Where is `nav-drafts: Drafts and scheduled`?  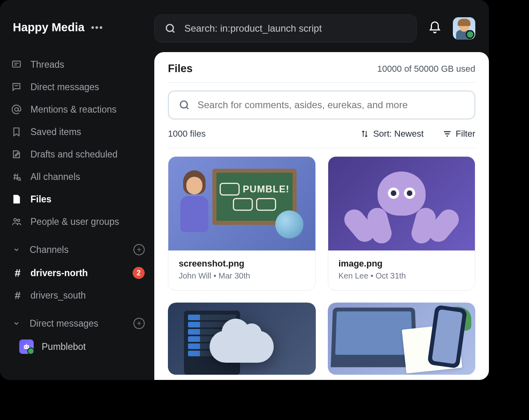
nav-drafts: Drafts and scheduled is located at coordinates (78, 154).